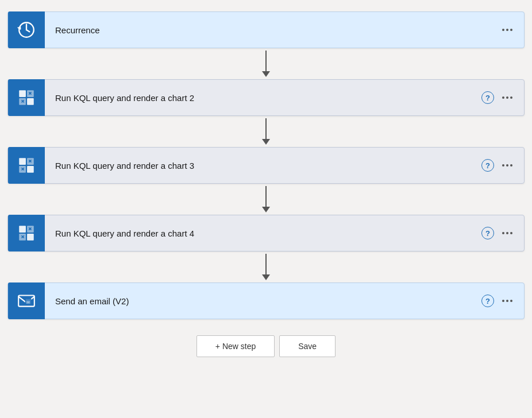 Image resolution: width=532 pixels, height=418 pixels. Describe the element at coordinates (507, 165) in the screenshot. I see `kql3-more-button` at that location.